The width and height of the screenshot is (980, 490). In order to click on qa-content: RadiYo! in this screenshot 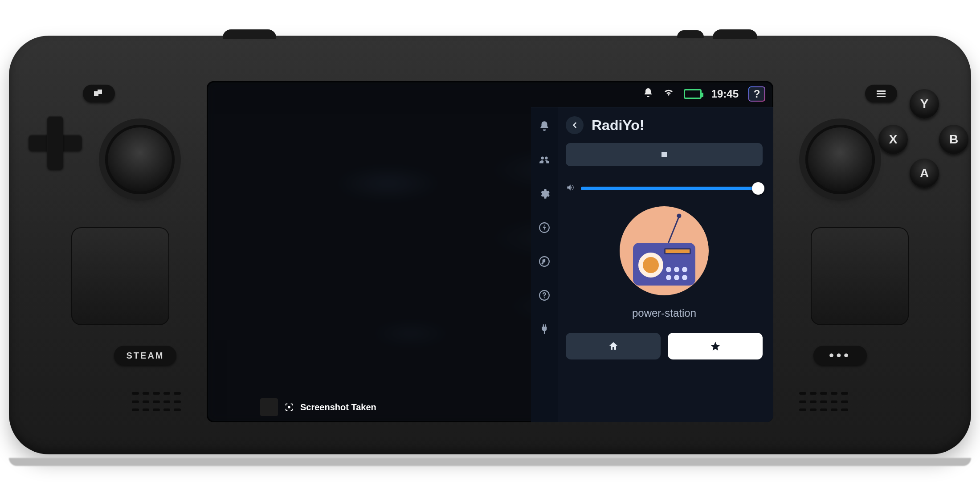, I will do `click(666, 265)`.